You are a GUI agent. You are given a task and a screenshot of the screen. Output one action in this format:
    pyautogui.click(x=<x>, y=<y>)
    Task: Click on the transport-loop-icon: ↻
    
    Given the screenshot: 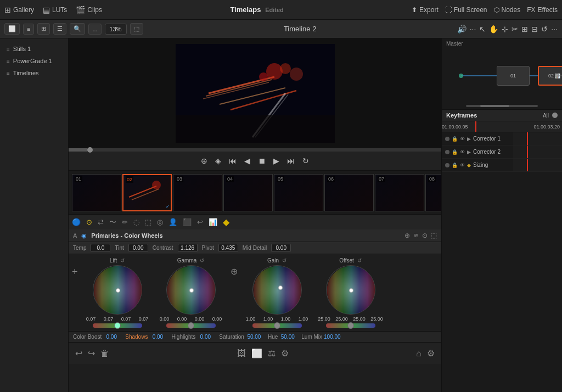 What is the action you would take?
    pyautogui.click(x=306, y=161)
    